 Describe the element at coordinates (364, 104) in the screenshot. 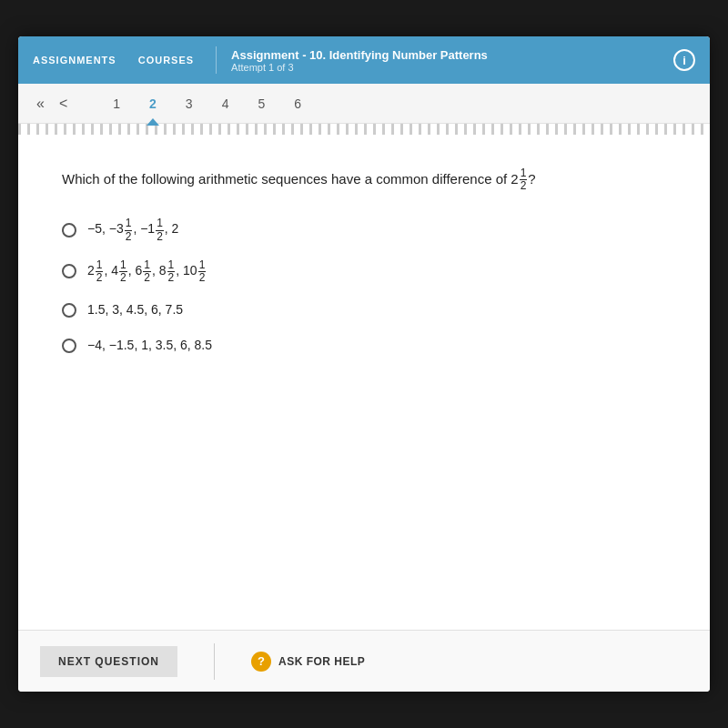

I see `pagination-bar: « < 1 2 3 4 5 6` at that location.